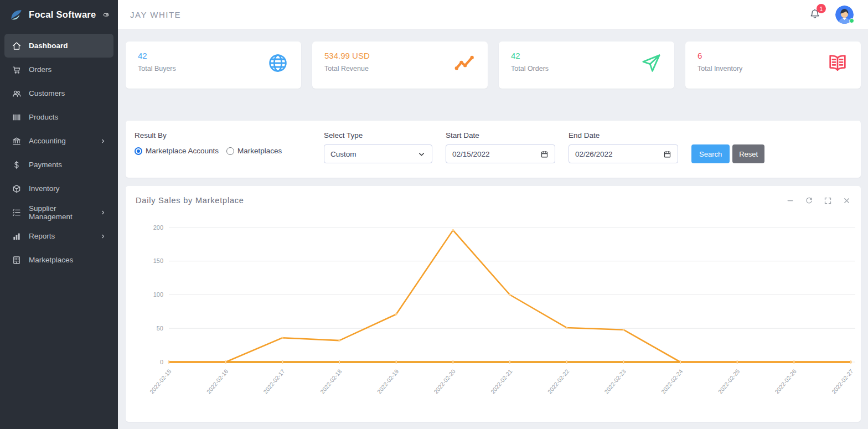  What do you see at coordinates (464, 63) in the screenshot?
I see `trend-icon` at bounding box center [464, 63].